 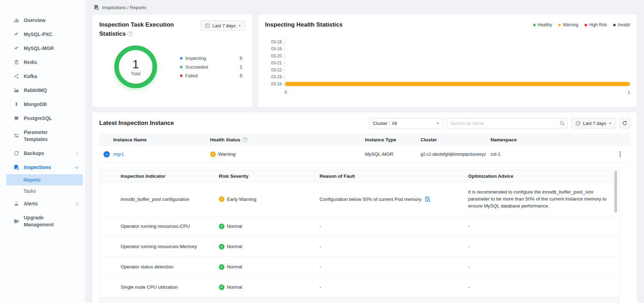 I want to click on upgrade-icon, so click(x=16, y=221).